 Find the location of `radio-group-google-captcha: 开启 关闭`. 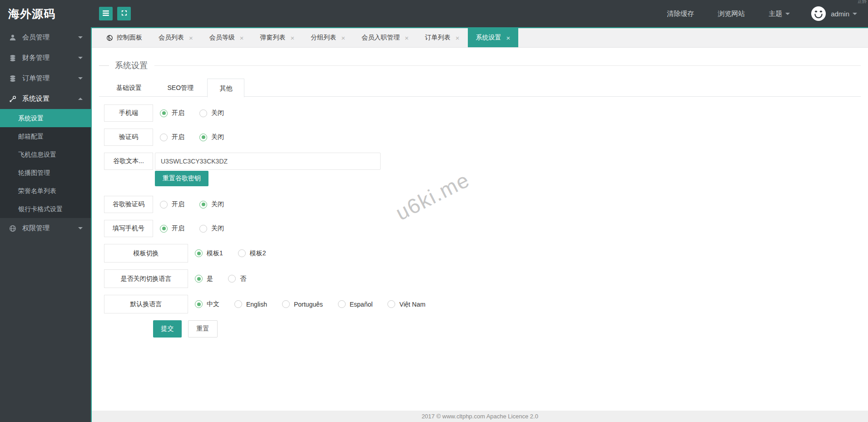

radio-group-google-captcha: 开启 关闭 is located at coordinates (199, 204).